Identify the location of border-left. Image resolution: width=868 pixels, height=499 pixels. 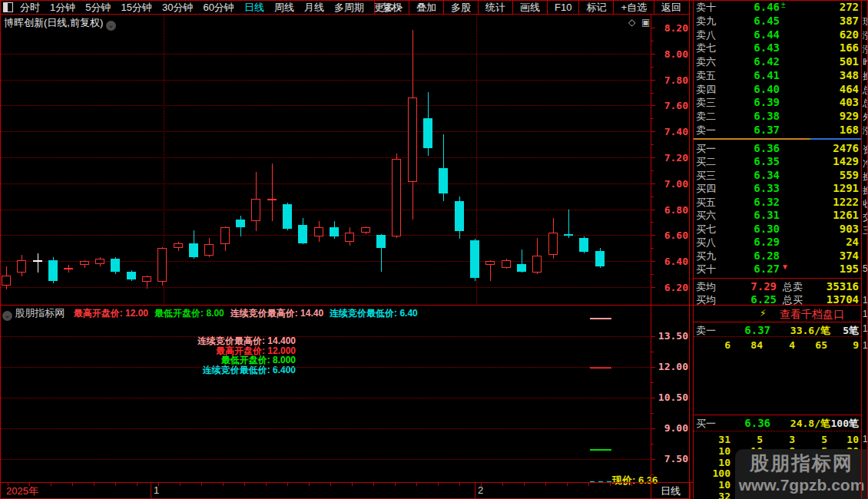
(0, 250).